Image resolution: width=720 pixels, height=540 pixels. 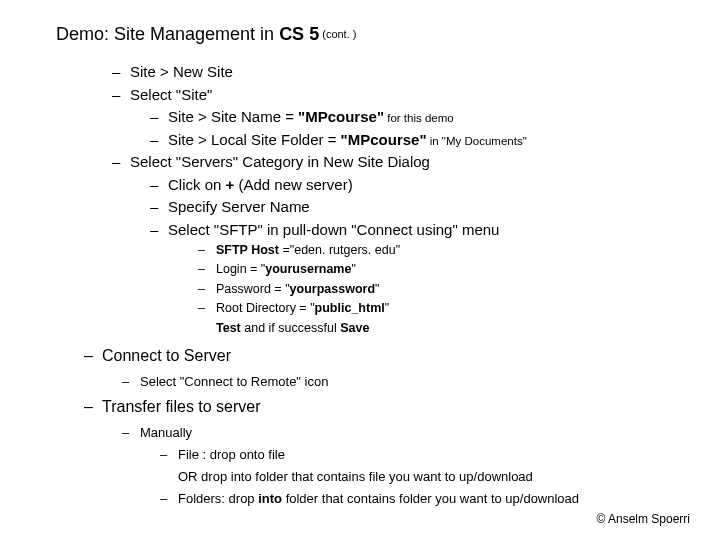 What do you see at coordinates (419, 118) in the screenshot?
I see `t: for this demo` at bounding box center [419, 118].